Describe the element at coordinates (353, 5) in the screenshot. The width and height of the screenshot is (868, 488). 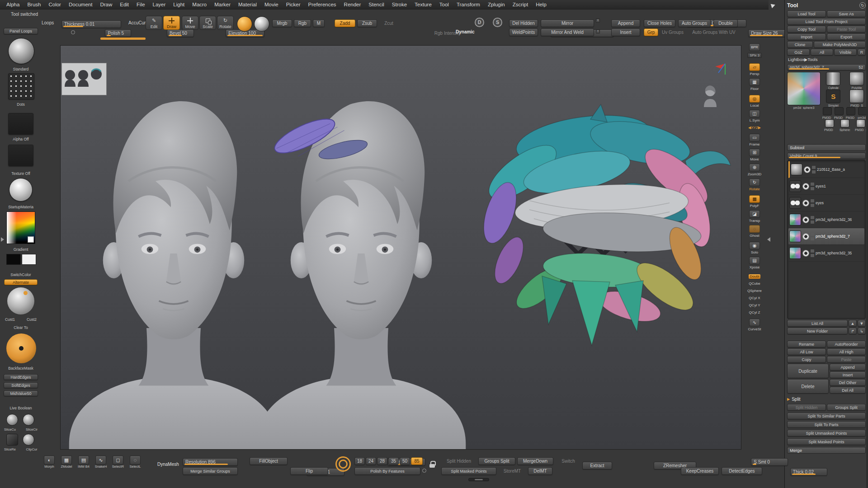
I see `menu-render: Render` at that location.